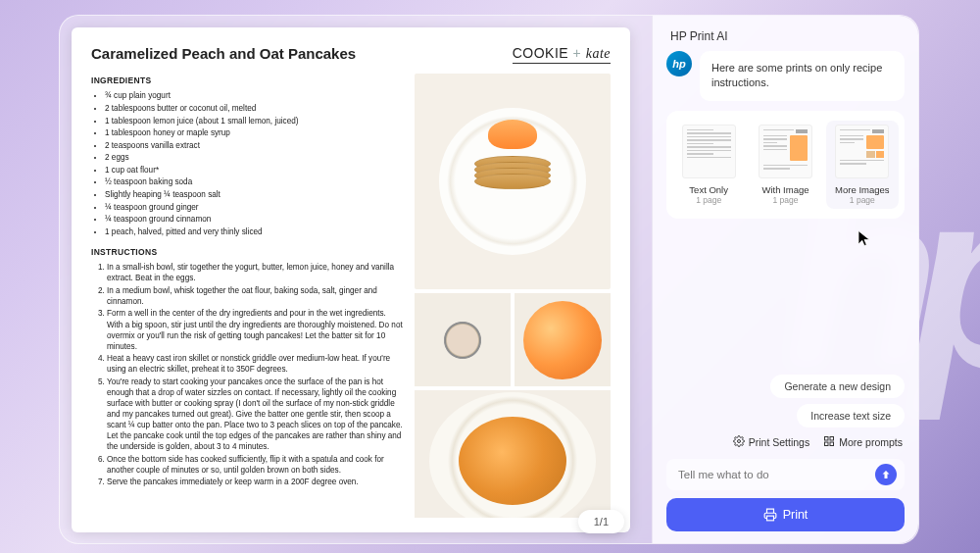 This screenshot has width=980, height=553. I want to click on ingredient-item: ½ teaspoon baking soda, so click(254, 182).